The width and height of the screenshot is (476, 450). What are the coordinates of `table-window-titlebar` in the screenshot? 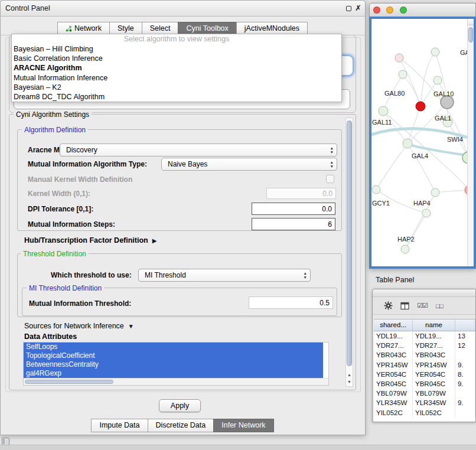 It's located at (424, 293).